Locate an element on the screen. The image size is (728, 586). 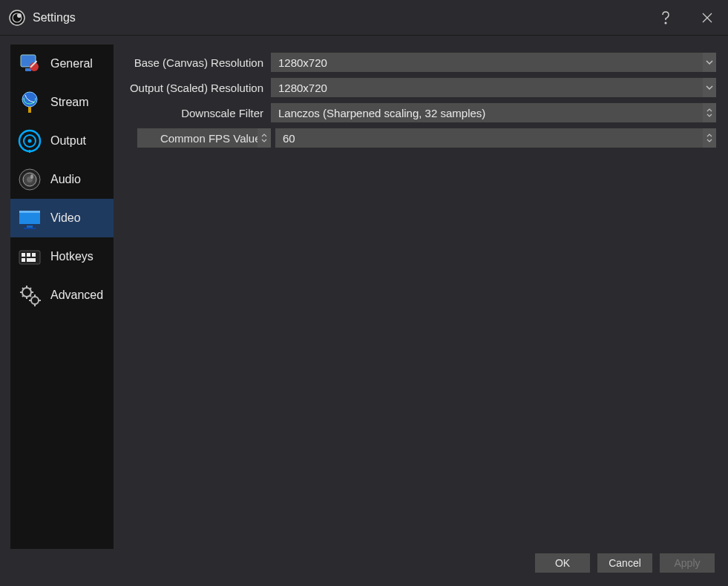
fps-type-select: Common FPS Values is located at coordinates (204, 138).